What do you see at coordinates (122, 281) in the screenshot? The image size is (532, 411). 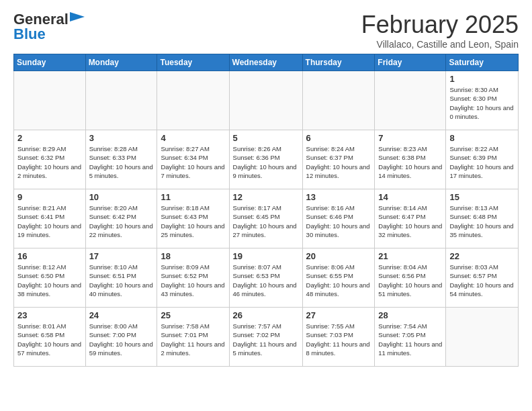 I see `day-info-3-1: Sunrise: 8:10 AM Sunset: 6:51 PM Dayligh…` at bounding box center [122, 281].